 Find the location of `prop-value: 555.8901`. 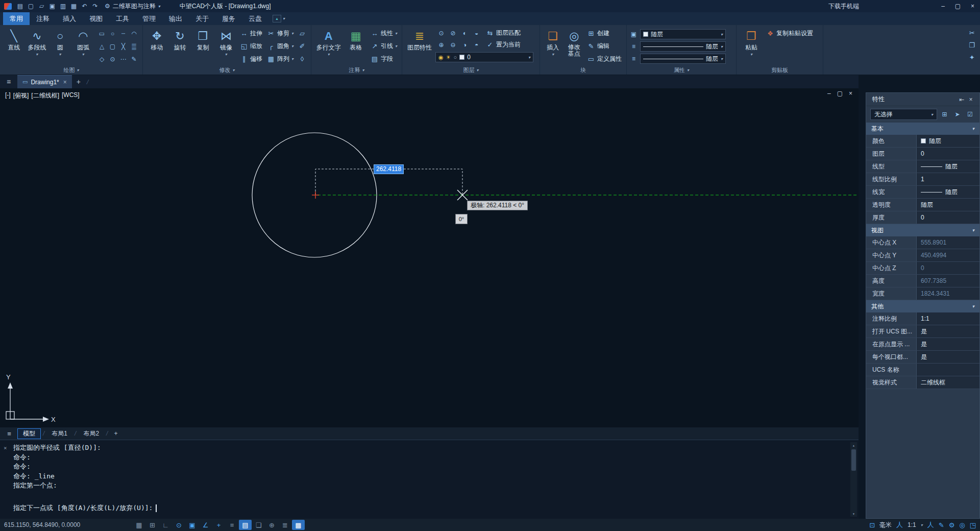

prop-value: 555.8901 is located at coordinates (948, 243).